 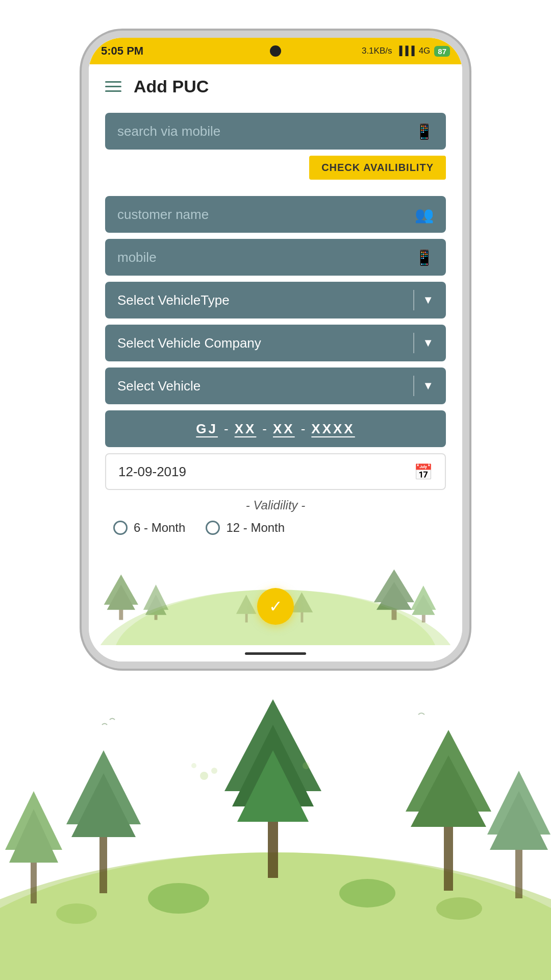 What do you see at coordinates (276, 386) in the screenshot?
I see `vehicle-dropdown: Select Vehicle ▼` at bounding box center [276, 386].